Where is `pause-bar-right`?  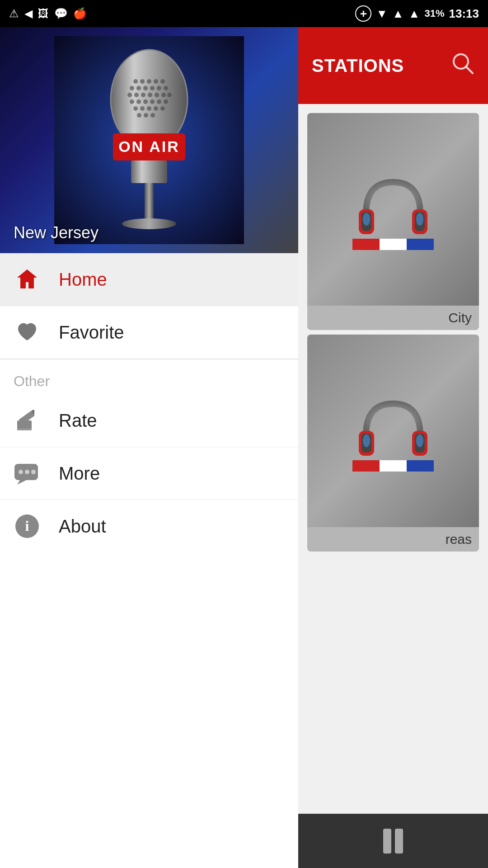 pause-bar-right is located at coordinates (399, 841).